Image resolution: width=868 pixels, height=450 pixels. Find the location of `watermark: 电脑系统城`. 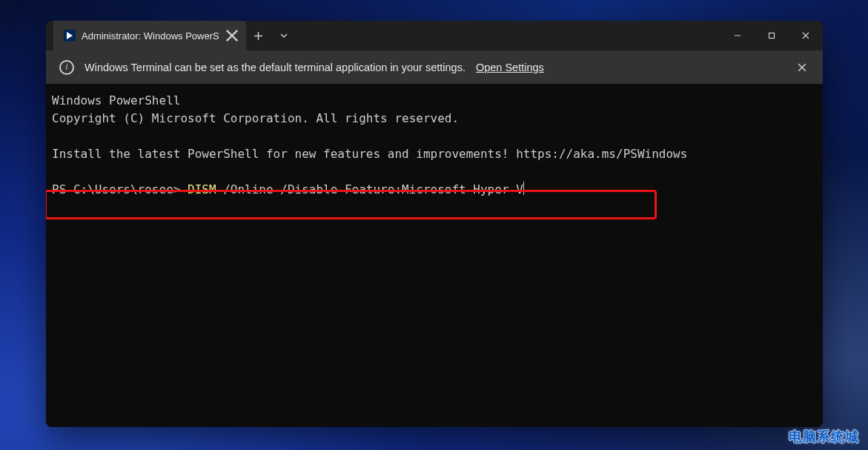

watermark: 电脑系统城 is located at coordinates (824, 437).